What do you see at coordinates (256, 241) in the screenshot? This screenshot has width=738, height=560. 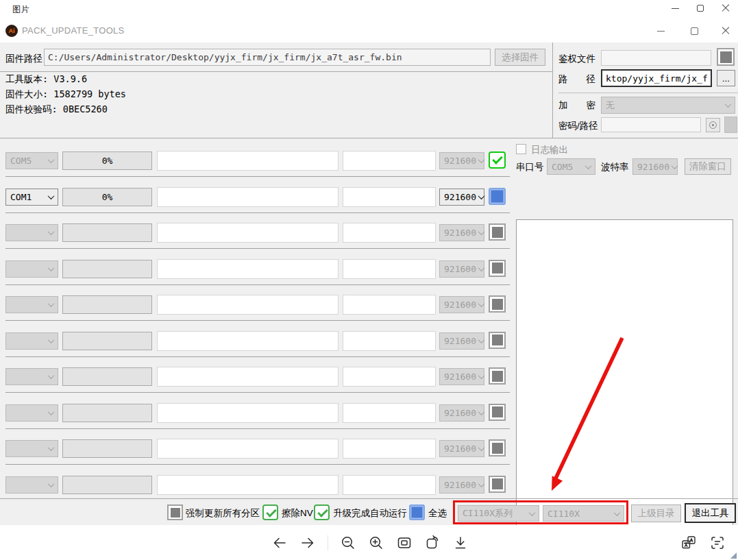 I see `com-row: 921600` at bounding box center [256, 241].